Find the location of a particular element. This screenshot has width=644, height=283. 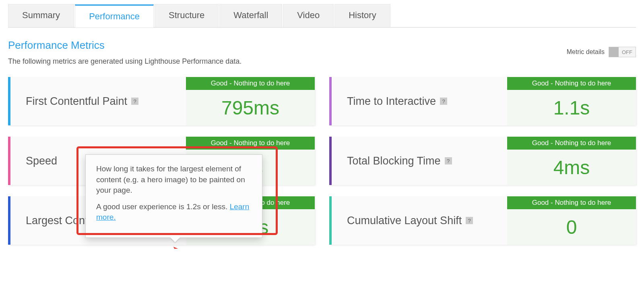

tooltip-text-2: A good user experience is 1.2s or less. … is located at coordinates (174, 212).